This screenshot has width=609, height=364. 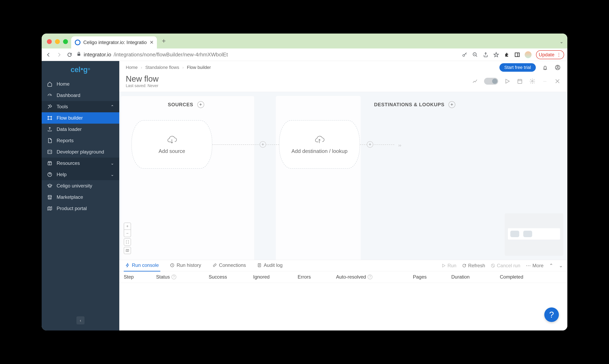 I want to click on kebab-icon: ⋮, so click(x=559, y=55).